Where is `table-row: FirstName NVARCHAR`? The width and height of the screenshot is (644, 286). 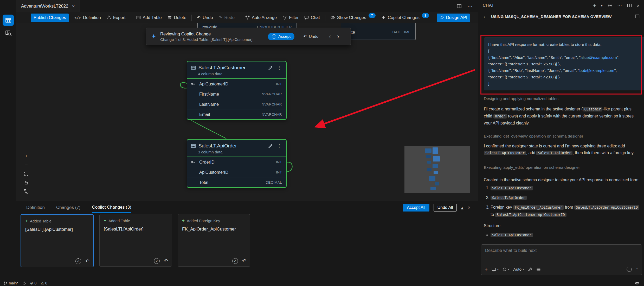 table-row: FirstName NVARCHAR is located at coordinates (237, 94).